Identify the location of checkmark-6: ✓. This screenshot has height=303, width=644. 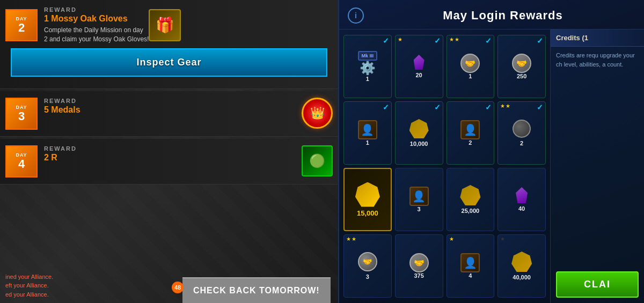
(488, 107).